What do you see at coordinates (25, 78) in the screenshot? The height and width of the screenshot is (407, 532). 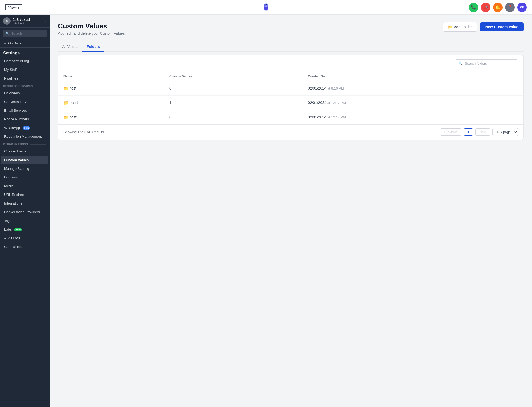 I see `sidebar-item-pipelines: Pipelines` at bounding box center [25, 78].